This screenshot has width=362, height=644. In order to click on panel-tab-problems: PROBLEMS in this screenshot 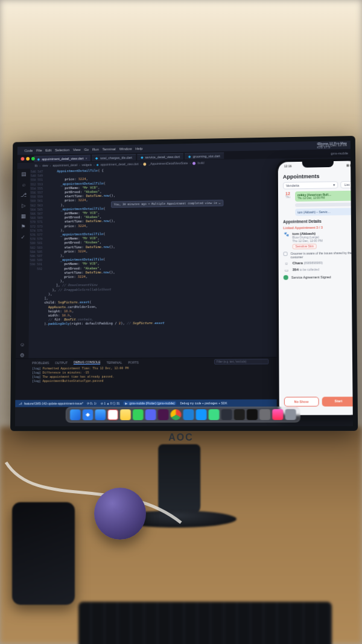, I will do `click(40, 363)`.